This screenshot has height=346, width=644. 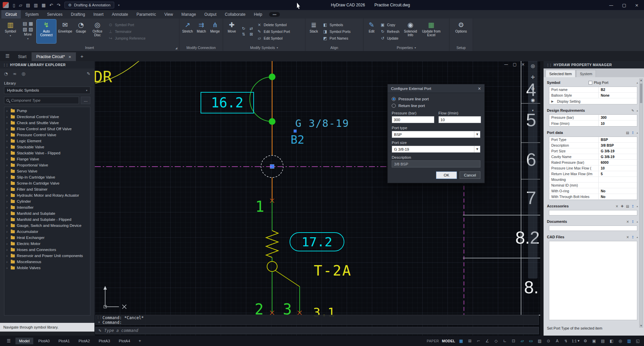 I want to click on property-row: Return Line Max Flow (l/m 5, so click(x=593, y=174).